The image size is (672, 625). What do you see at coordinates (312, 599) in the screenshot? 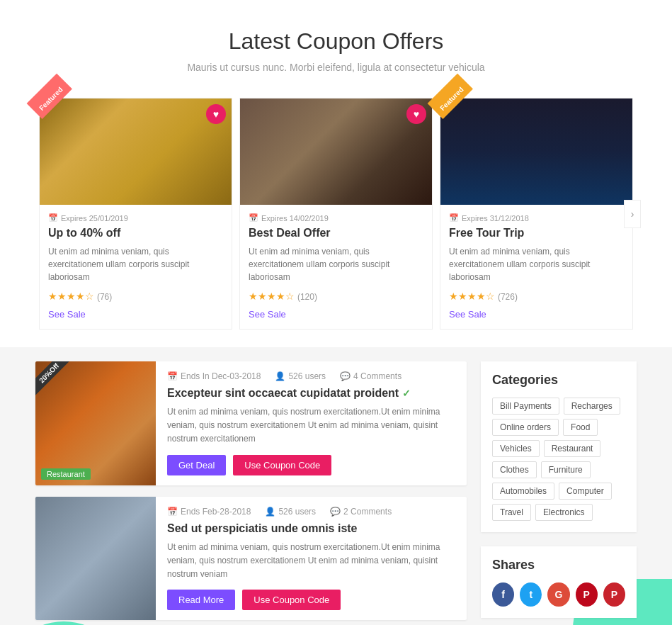
I see `coupon-2-actions: Read More Use Coupon Code` at bounding box center [312, 599].